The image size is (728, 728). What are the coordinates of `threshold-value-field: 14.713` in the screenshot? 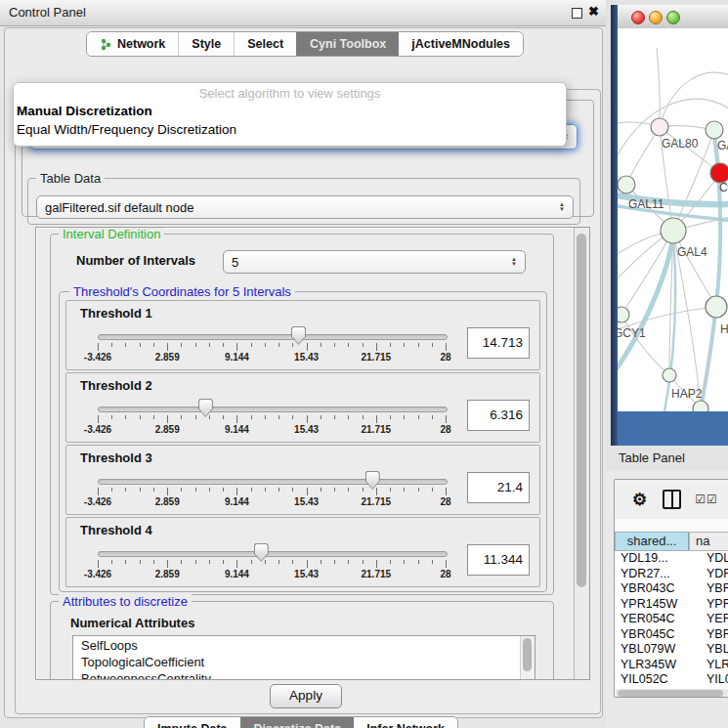 It's located at (498, 343).